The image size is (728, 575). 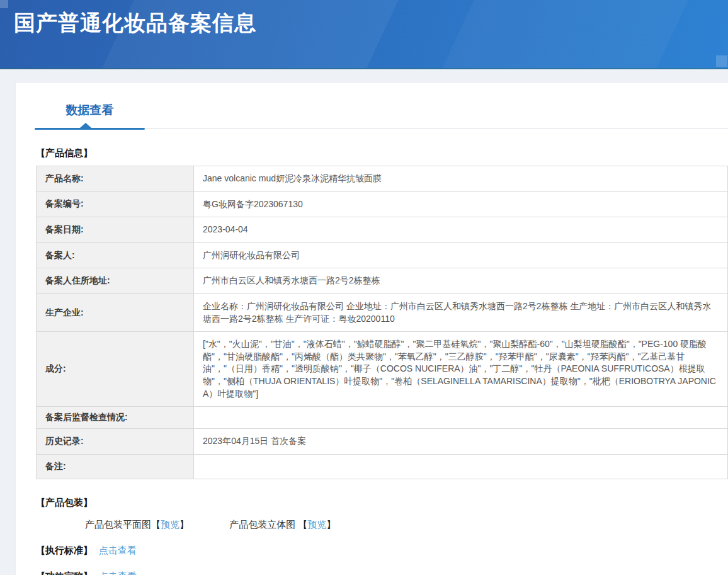 I want to click on row-label: 备案编号:, so click(x=115, y=204).